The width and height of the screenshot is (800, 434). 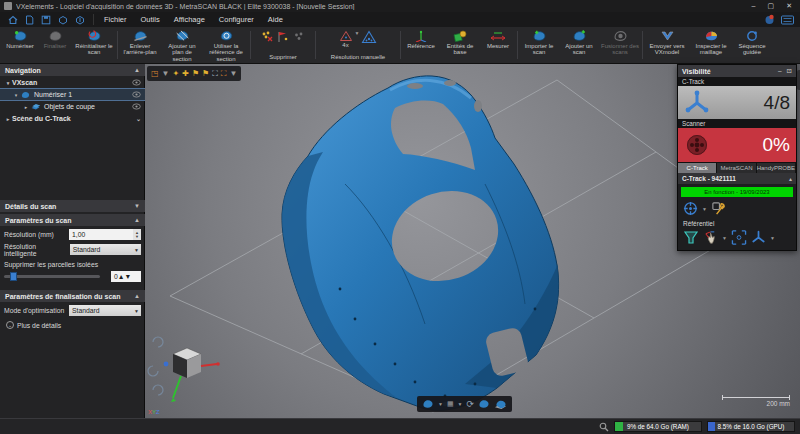 What do you see at coordinates (756, 404) in the screenshot?
I see `scale-label: 200 mm` at bounding box center [756, 404].